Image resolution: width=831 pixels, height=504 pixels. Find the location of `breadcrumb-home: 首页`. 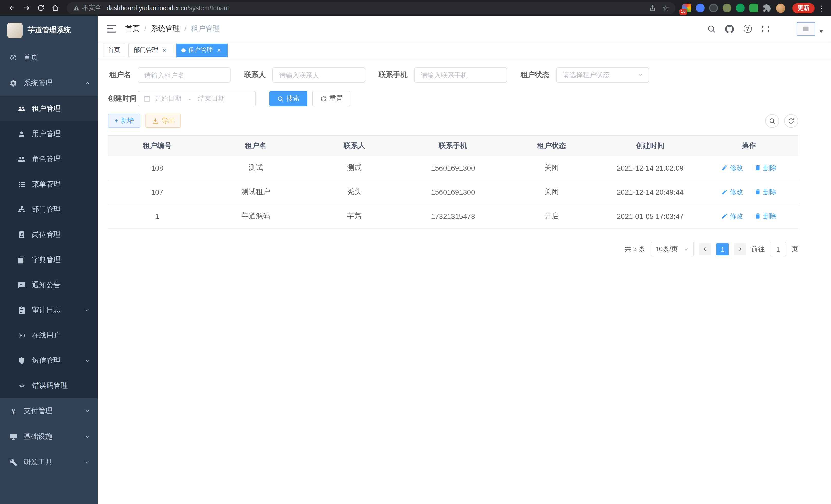

breadcrumb-home: 首页 is located at coordinates (138, 29).